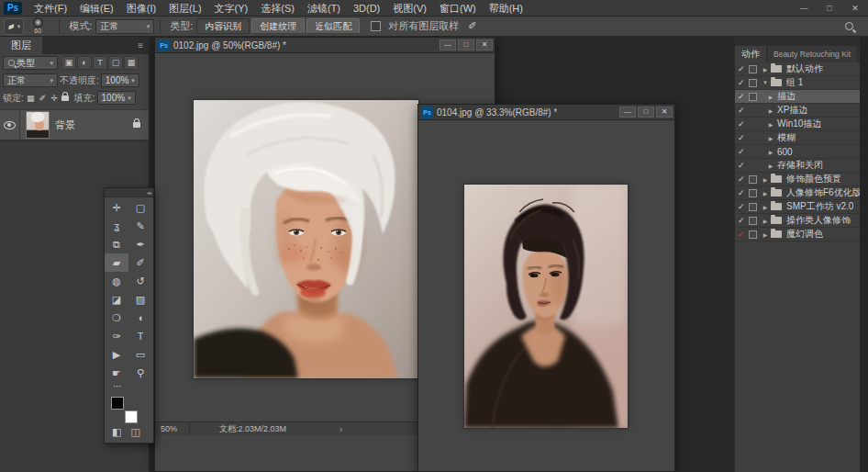  I want to click on opacity-field: 100% ▾, so click(120, 81).